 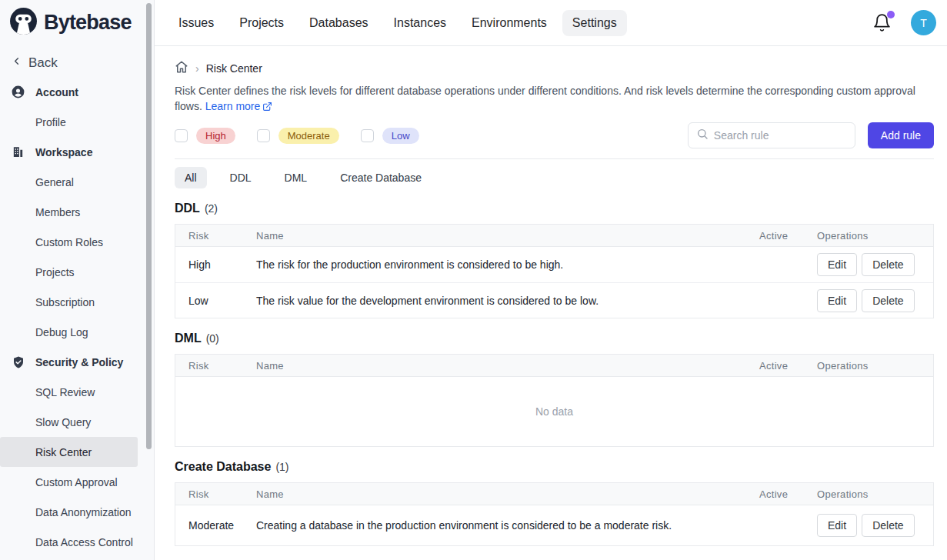 What do you see at coordinates (182, 135) in the screenshot?
I see `filter-high-checkbox` at bounding box center [182, 135].